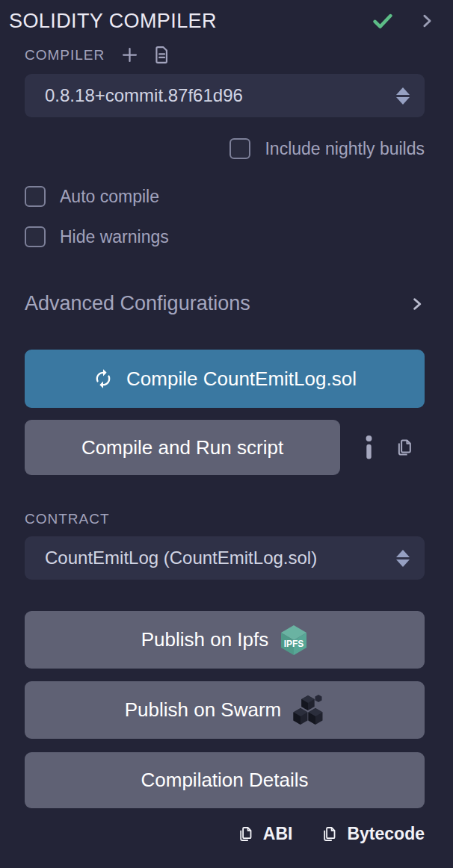  What do you see at coordinates (224, 780) in the screenshot?
I see `compilation-details-button: Compilation Details` at bounding box center [224, 780].